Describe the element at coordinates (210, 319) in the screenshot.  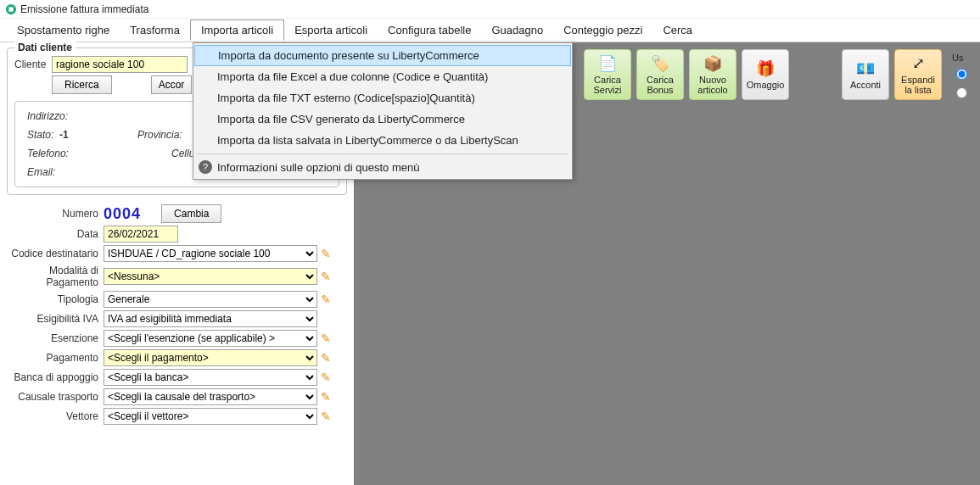
I see `esigibilita-iva-select: IVA ad esigibilità immediata` at that location.